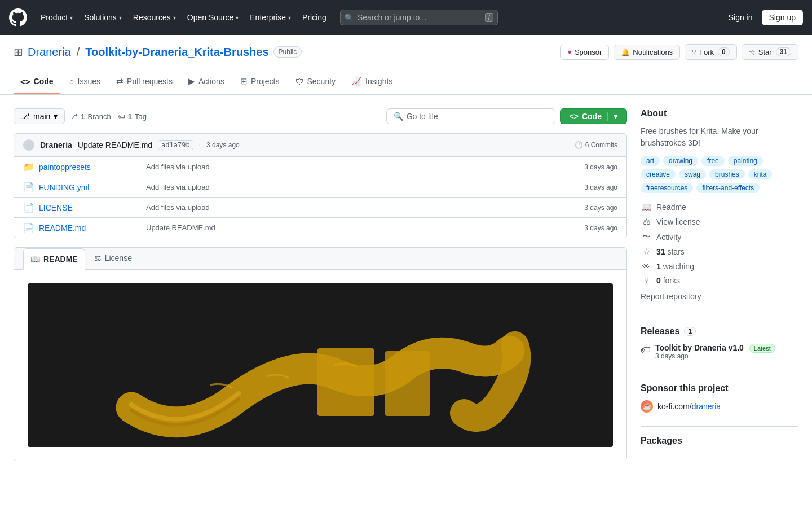 Image resolution: width=812 pixels, height=508 pixels. Describe the element at coordinates (596, 145) in the screenshot. I see `commits-history-link: 🕐 6 Commits` at that location.